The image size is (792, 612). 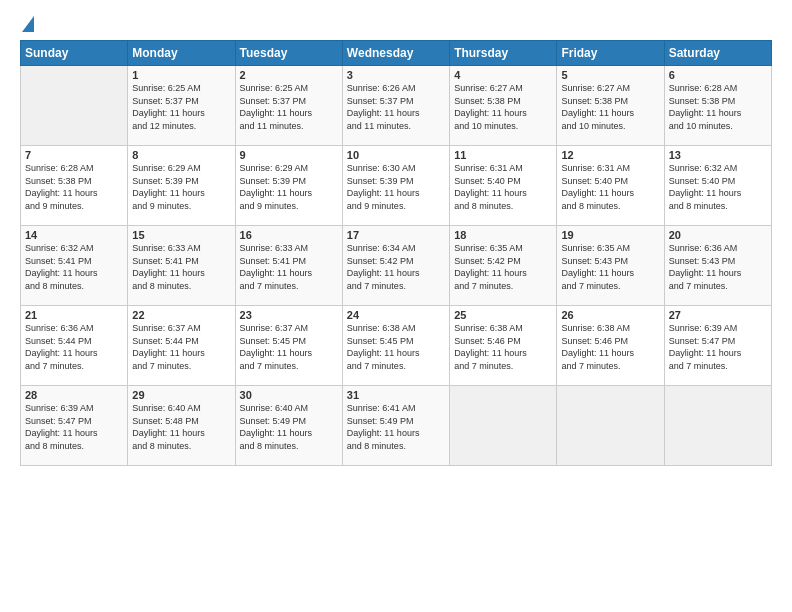 What do you see at coordinates (396, 347) in the screenshot?
I see `day-info: Sunrise: 6:38 AM Sunset: 5:45 PM Dayligh…` at bounding box center [396, 347].